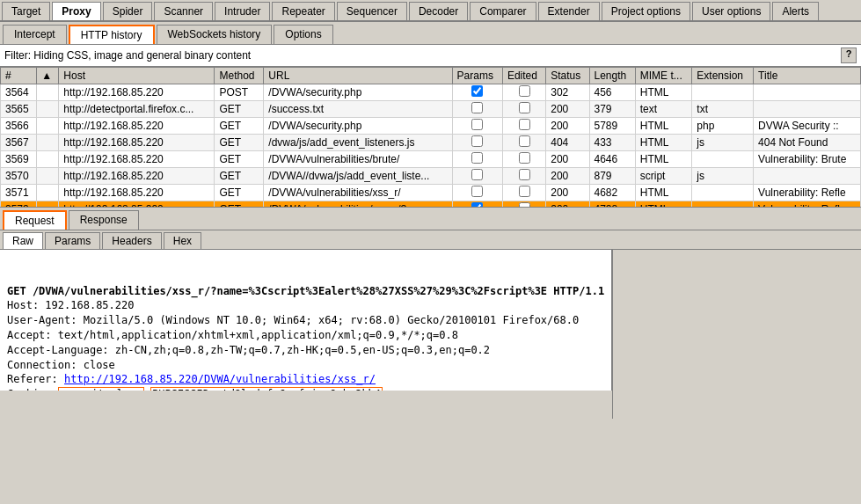  Describe the element at coordinates (220, 379) in the screenshot. I see `referer-link: http://192.168.85.220/DVWA/vulnerabiliti…` at that location.